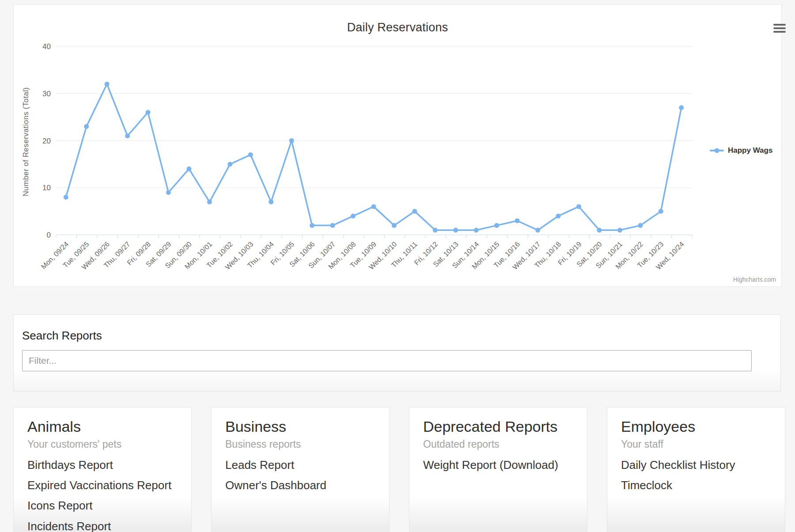 The height and width of the screenshot is (532, 795). Describe the element at coordinates (104, 445) in the screenshot. I see `category-subtitle: Your customers' pets` at that location.